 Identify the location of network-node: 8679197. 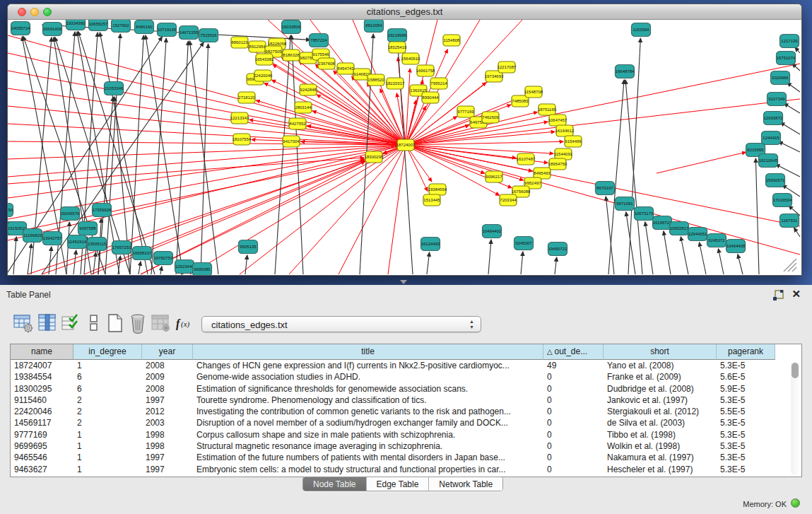
(605, 188).